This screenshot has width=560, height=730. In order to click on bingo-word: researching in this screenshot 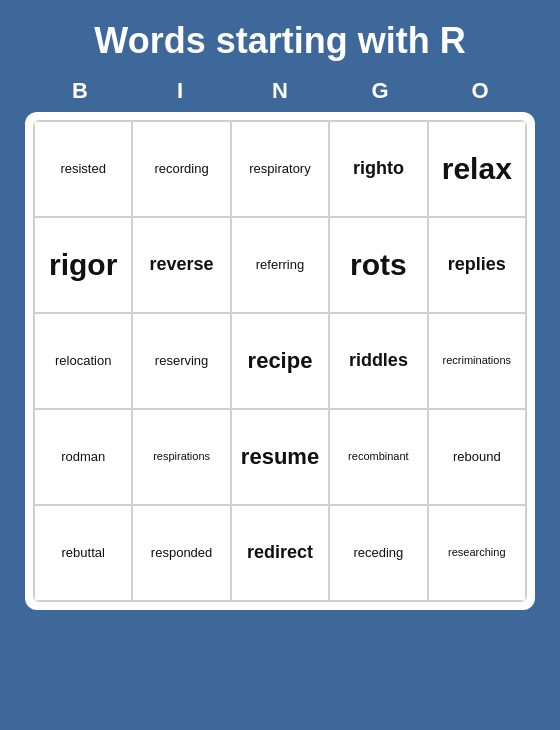, I will do `click(476, 552)`.